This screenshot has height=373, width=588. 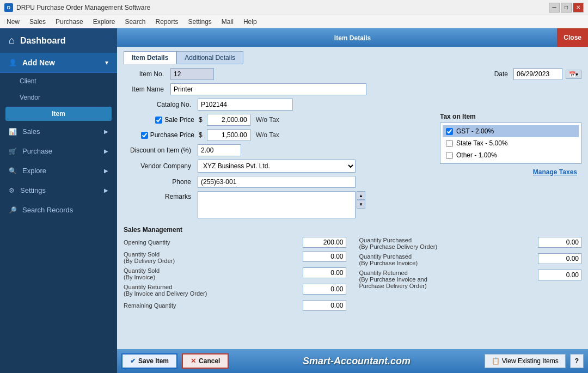 I want to click on menu-settings: Settings, so click(x=200, y=22).